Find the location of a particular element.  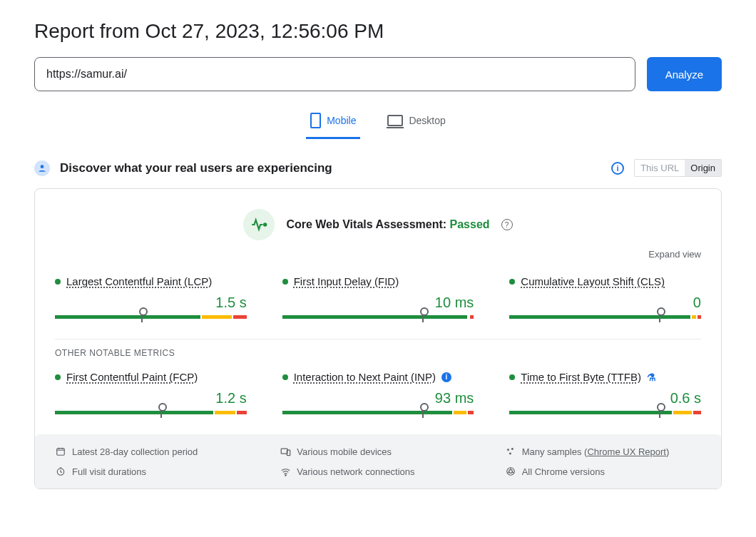

metric-value: 1.2 s is located at coordinates (151, 398).